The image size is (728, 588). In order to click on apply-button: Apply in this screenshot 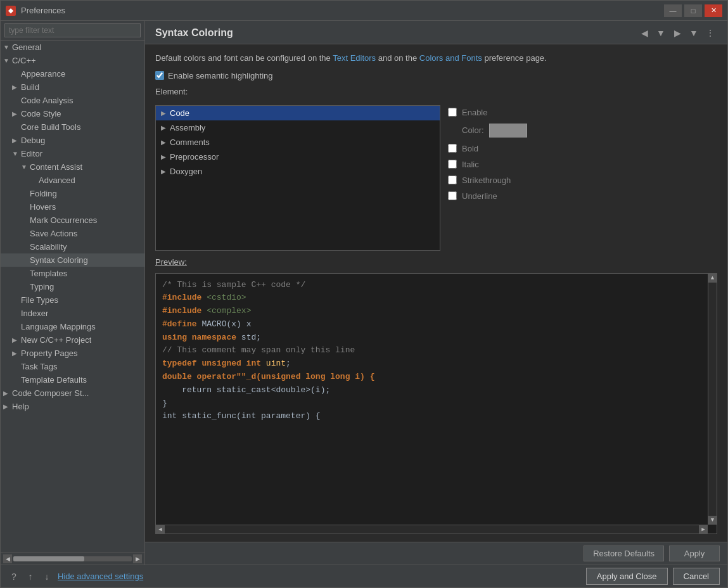, I will do `click(694, 554)`.